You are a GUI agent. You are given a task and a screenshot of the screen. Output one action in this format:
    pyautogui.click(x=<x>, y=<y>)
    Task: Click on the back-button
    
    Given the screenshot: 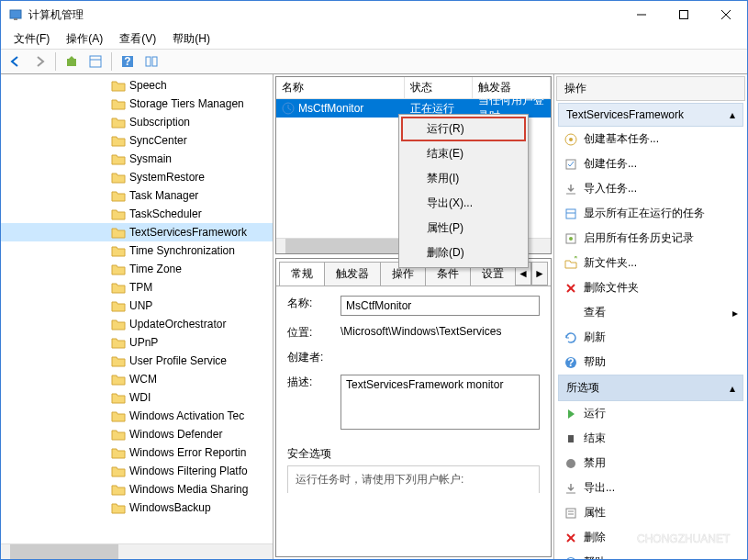 What is the action you would take?
    pyautogui.click(x=16, y=62)
    